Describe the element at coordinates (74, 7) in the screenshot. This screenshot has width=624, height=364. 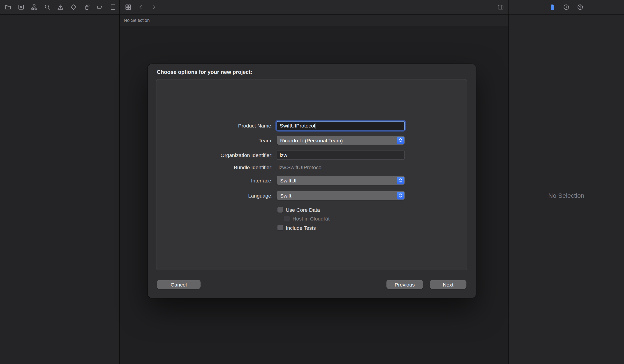
I see `diamond-icon` at that location.